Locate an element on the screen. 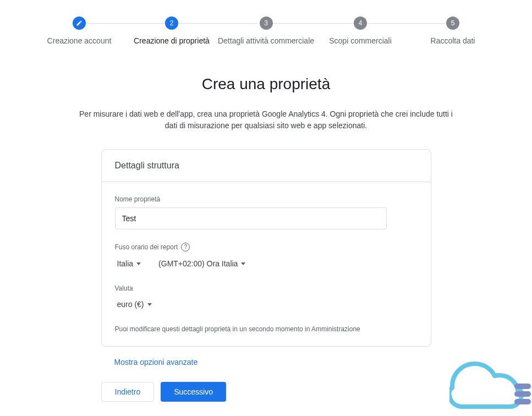 This screenshot has width=532, height=416. timezone-label: Fuso orario dei report ? is located at coordinates (266, 247).